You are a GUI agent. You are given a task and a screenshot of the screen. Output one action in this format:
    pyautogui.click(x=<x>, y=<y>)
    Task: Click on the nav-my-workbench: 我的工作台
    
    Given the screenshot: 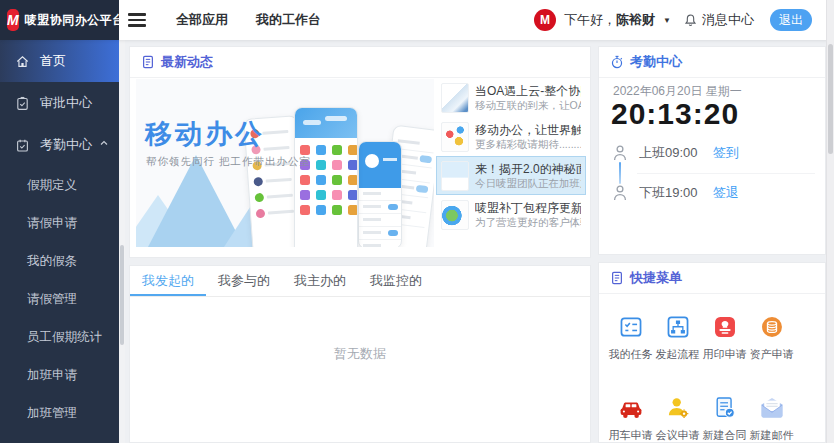 What is the action you would take?
    pyautogui.click(x=288, y=20)
    